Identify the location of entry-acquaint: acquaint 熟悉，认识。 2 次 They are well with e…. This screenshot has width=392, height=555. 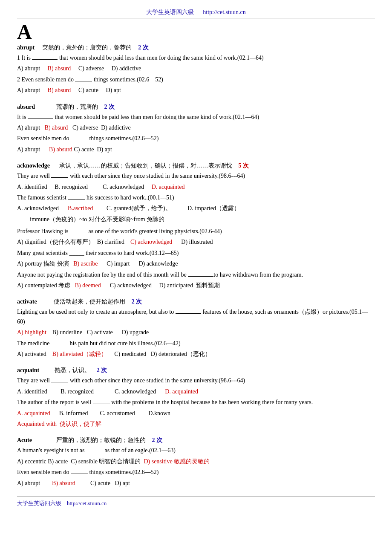
(196, 398).